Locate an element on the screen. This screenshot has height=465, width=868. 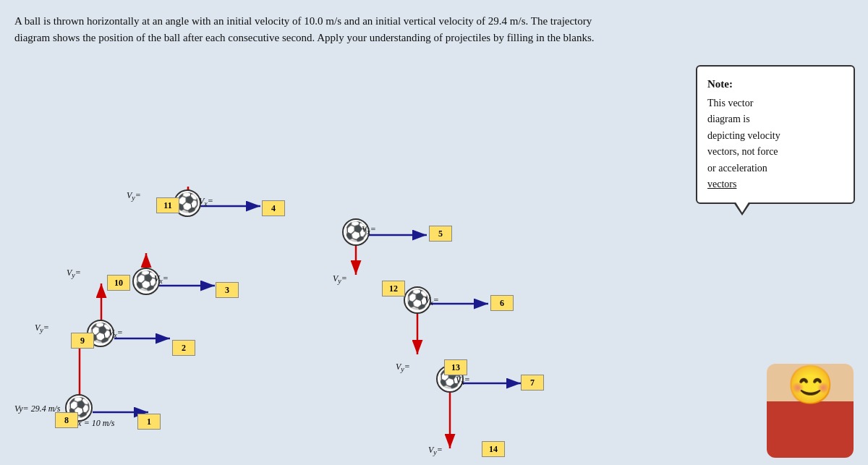
note-line2: diagram is is located at coordinates (775, 119).